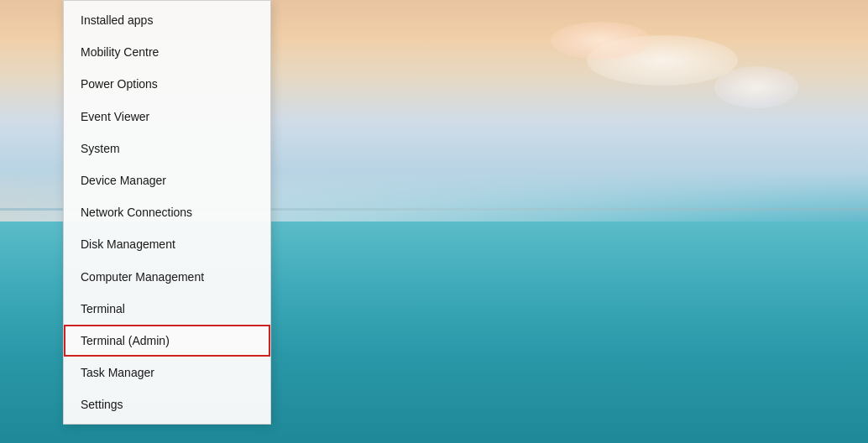 This screenshot has width=868, height=443. I want to click on menu-item-computer-management: Computer Management, so click(167, 277).